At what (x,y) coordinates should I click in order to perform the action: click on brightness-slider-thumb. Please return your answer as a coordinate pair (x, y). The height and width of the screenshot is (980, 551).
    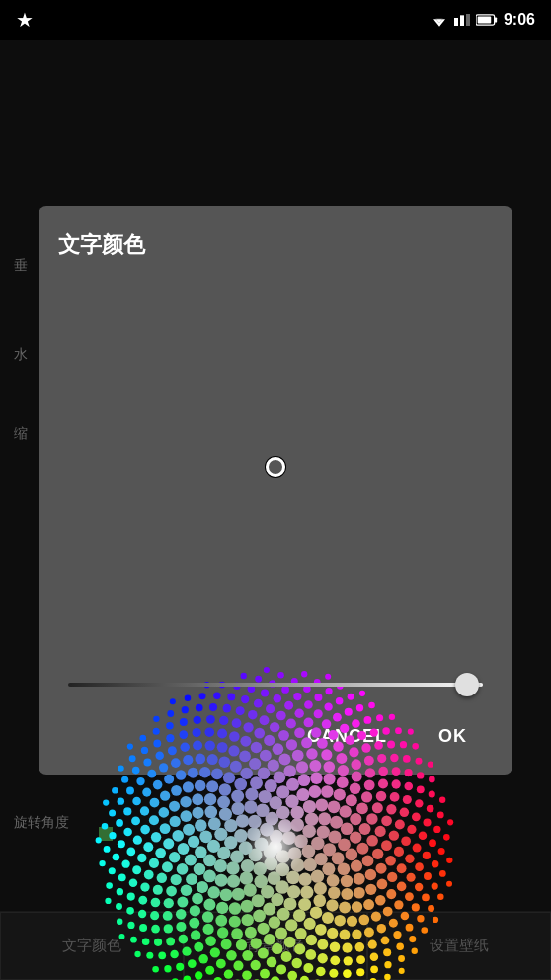
    Looking at the image, I should click on (467, 685).